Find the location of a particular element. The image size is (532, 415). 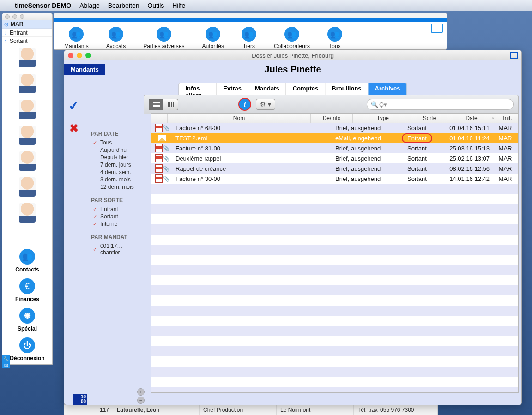

row-date: 25.03.16 15:13 is located at coordinates (464, 149).